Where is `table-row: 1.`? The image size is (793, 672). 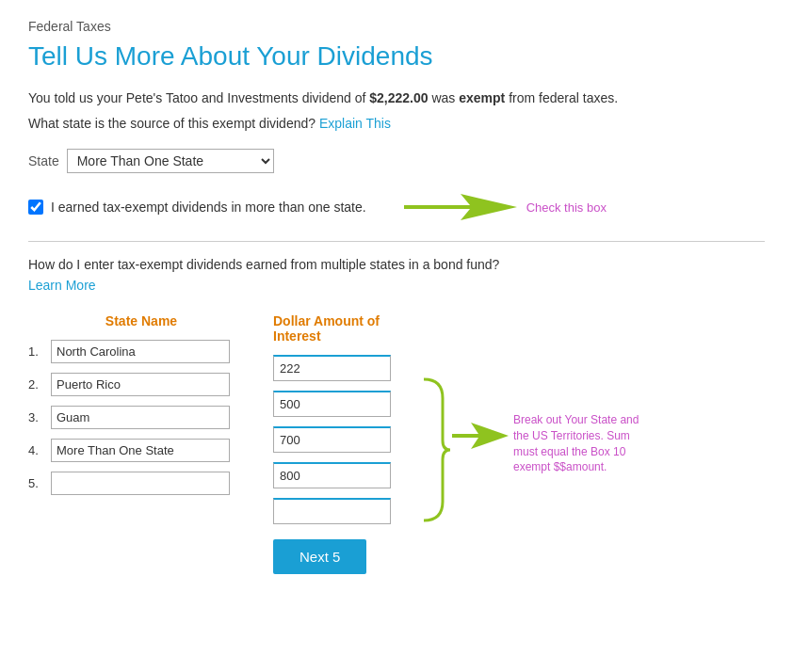 table-row: 1. is located at coordinates (141, 352).